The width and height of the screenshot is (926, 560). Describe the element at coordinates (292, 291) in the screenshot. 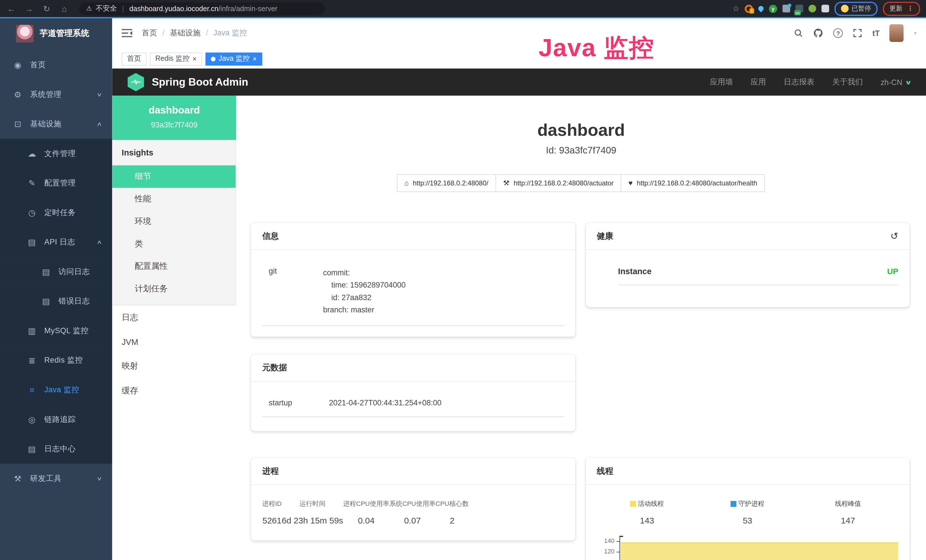

I see `info-key: git` at that location.